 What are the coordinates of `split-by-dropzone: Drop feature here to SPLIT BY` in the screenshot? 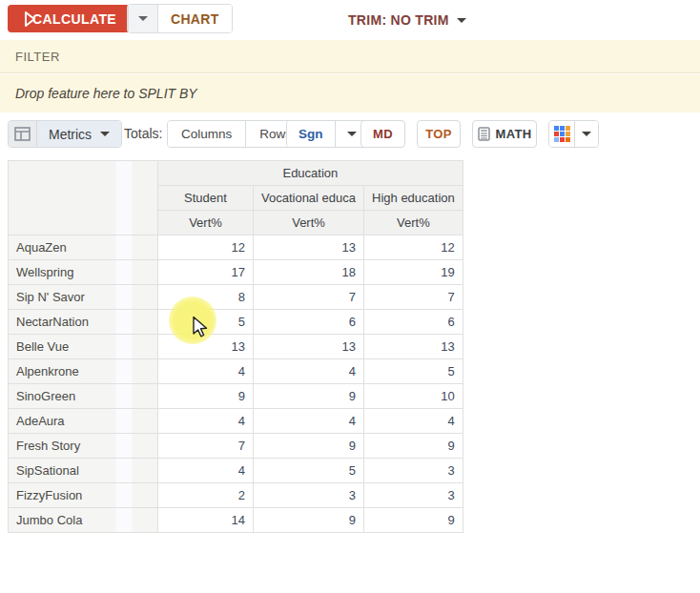 It's located at (350, 93).